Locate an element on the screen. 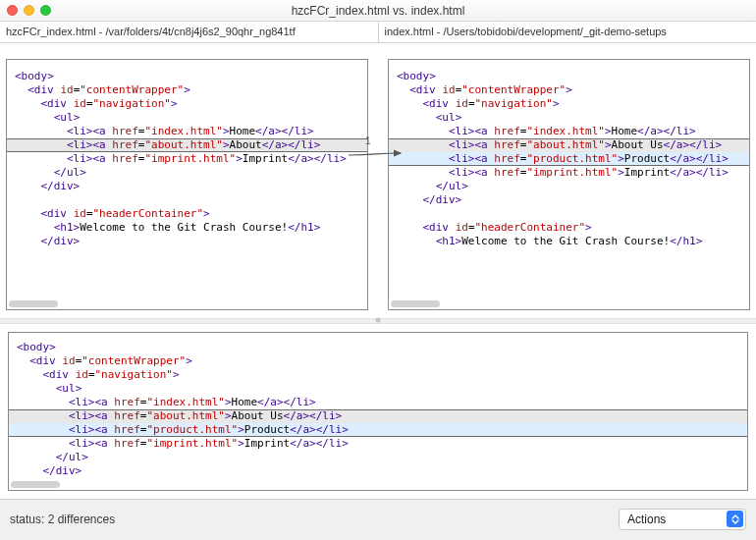  status-text: status: 2 differences is located at coordinates (63, 519).